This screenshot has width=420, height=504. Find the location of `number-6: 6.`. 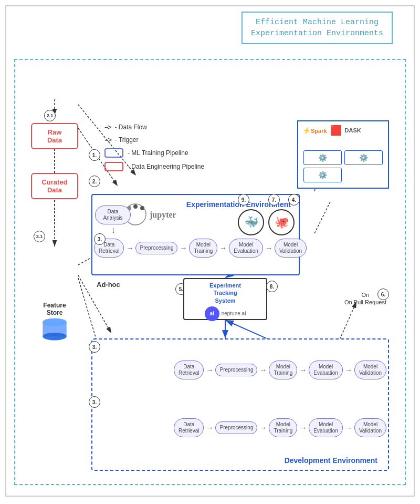

number-6: 6. is located at coordinates (383, 294).